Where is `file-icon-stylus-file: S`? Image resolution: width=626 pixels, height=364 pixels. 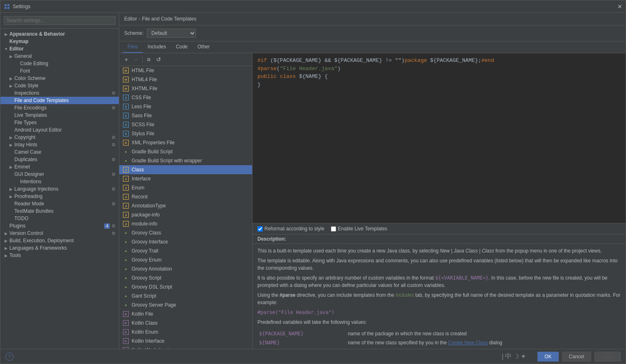 file-icon-stylus-file: S is located at coordinates (126, 134).